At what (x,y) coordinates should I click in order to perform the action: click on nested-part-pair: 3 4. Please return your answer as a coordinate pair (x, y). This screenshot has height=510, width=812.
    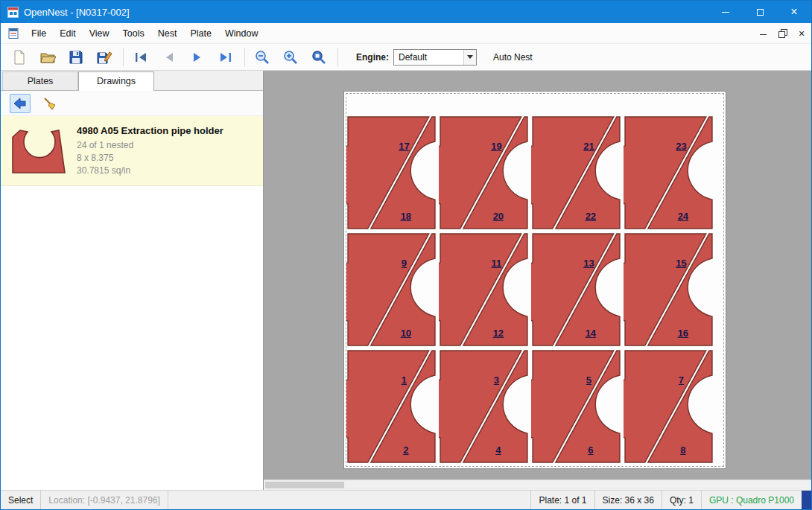
    Looking at the image, I should click on (484, 407).